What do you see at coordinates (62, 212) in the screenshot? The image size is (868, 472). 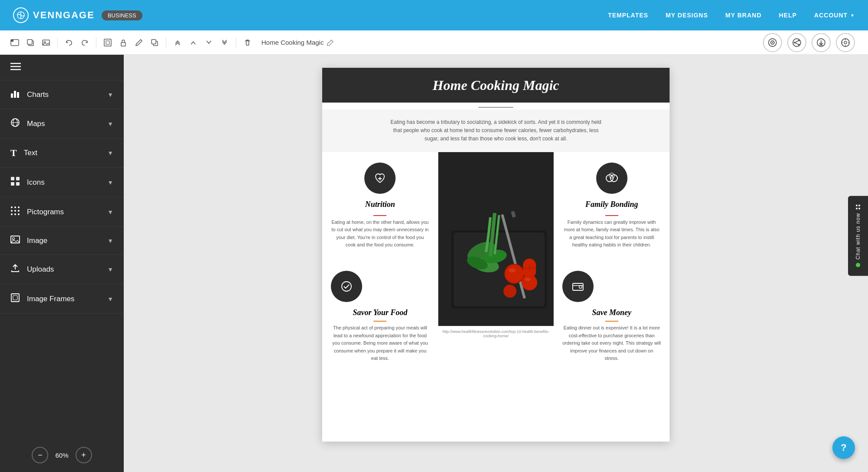 I see `sidebar-item-pictograms: Pictograms ▼` at bounding box center [62, 212].